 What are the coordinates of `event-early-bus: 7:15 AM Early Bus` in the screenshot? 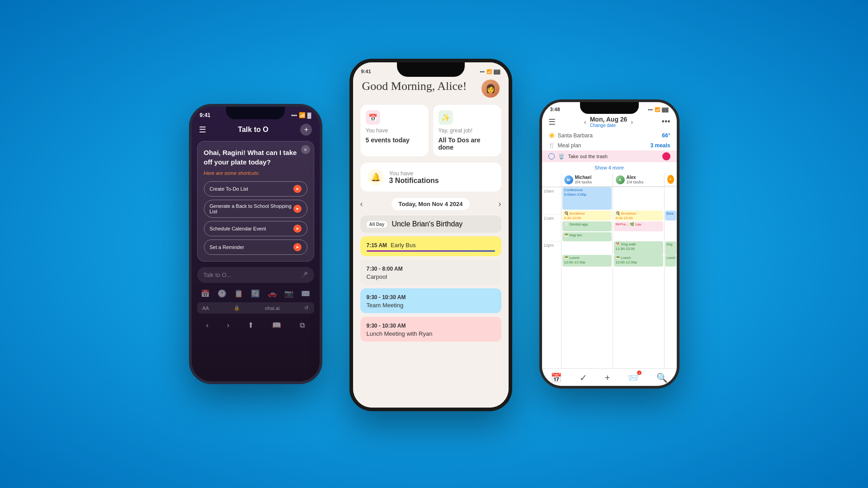 It's located at (431, 246).